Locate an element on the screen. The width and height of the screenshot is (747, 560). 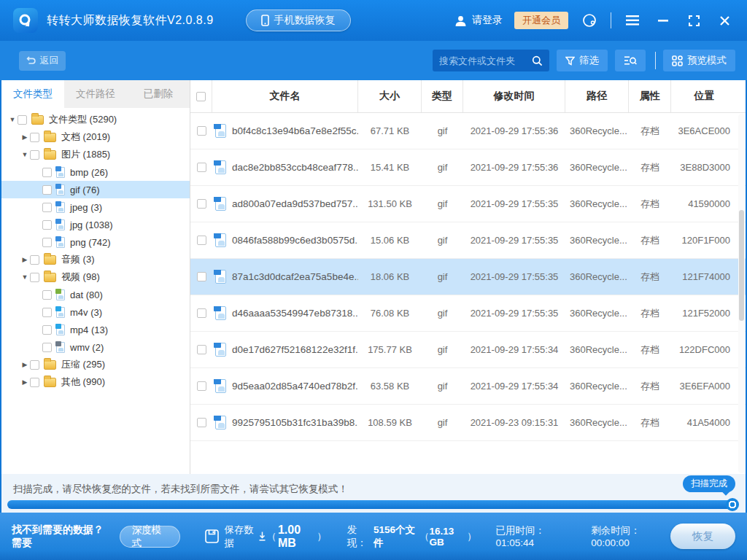
customer-service-icon is located at coordinates (589, 20).